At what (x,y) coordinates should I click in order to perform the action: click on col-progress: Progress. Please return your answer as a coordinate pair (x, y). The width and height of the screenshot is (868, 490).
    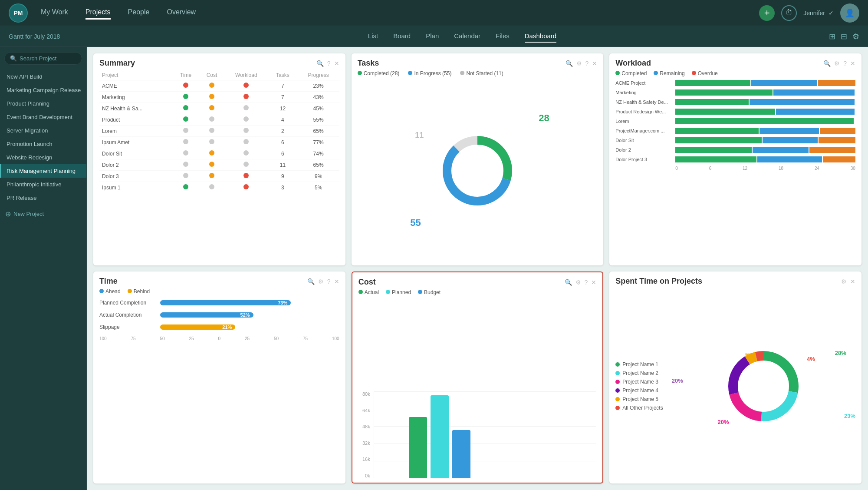
    Looking at the image, I should click on (319, 76).